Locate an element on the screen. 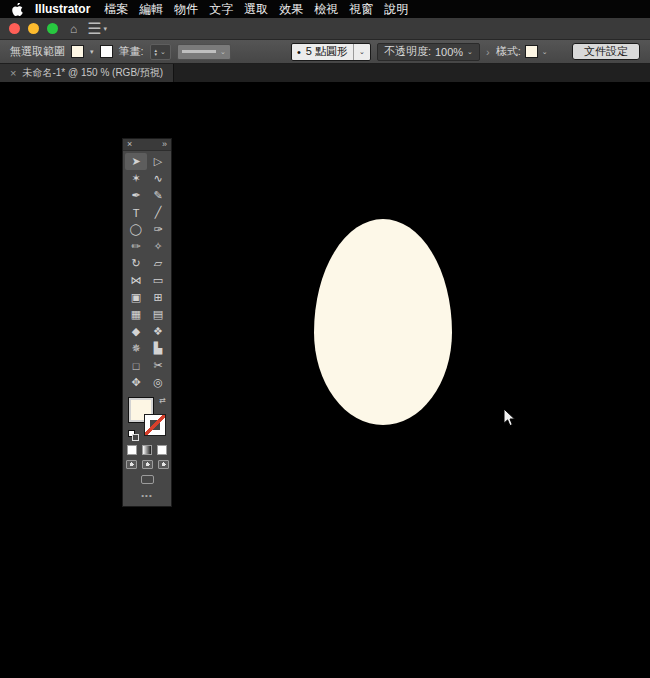 Image resolution: width=650 pixels, height=678 pixels. tools-panel-header: × » is located at coordinates (147, 145).